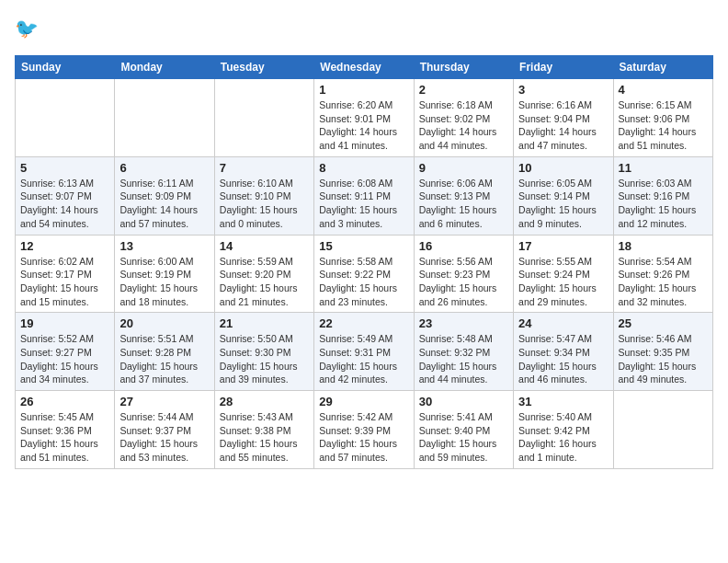 This screenshot has height=563, width=728. Describe the element at coordinates (164, 324) in the screenshot. I see `day-number: 20` at that location.